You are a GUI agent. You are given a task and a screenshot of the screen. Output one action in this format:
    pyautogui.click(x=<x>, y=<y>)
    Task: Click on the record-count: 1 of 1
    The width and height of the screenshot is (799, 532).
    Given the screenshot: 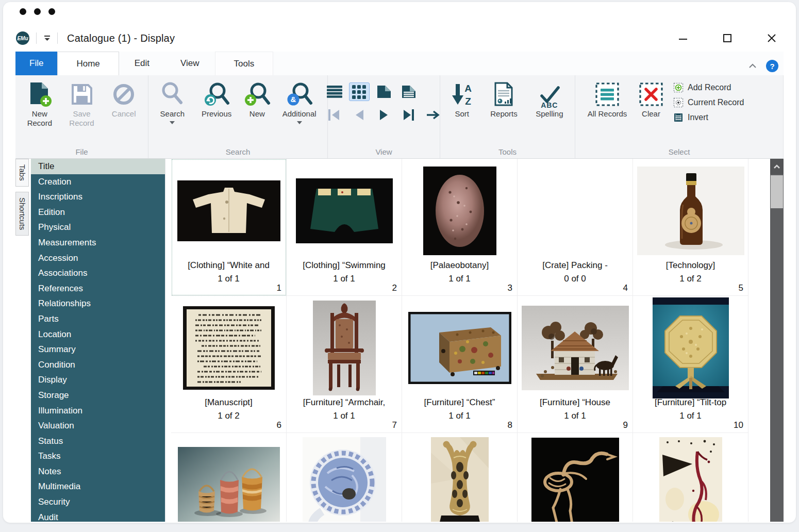 What is the action you would take?
    pyautogui.click(x=460, y=416)
    